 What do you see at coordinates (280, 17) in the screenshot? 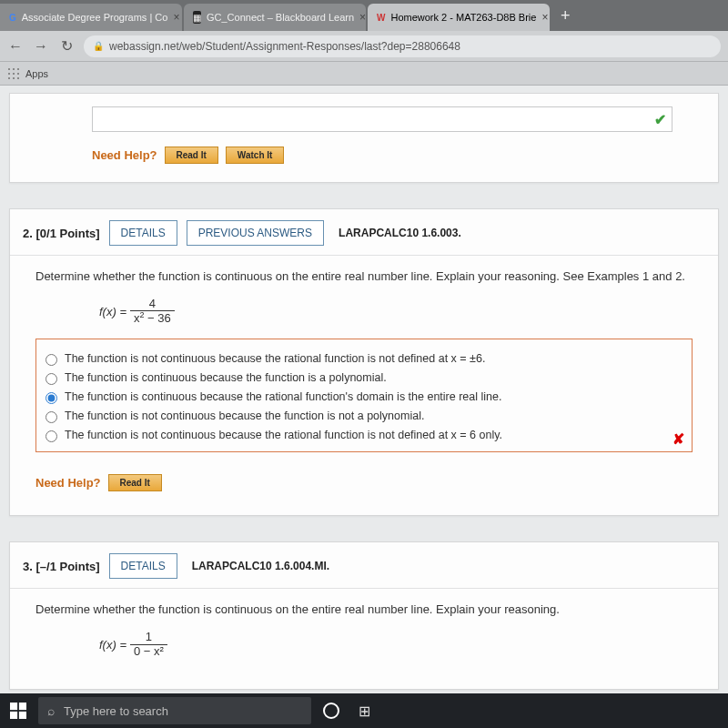
I see `tab-label: GC_Connect – Blackboard Learn` at bounding box center [280, 17].